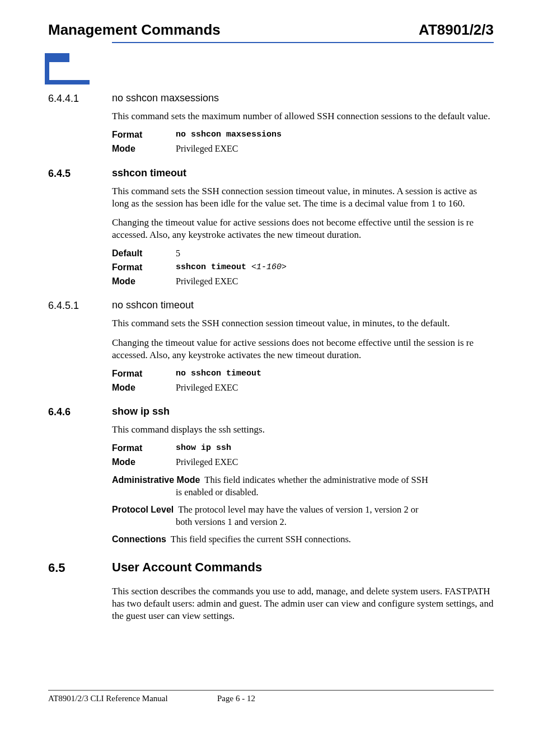  Describe the element at coordinates (303, 492) in the screenshot. I see `field-text-cont: is enabled or disabled.` at that location.